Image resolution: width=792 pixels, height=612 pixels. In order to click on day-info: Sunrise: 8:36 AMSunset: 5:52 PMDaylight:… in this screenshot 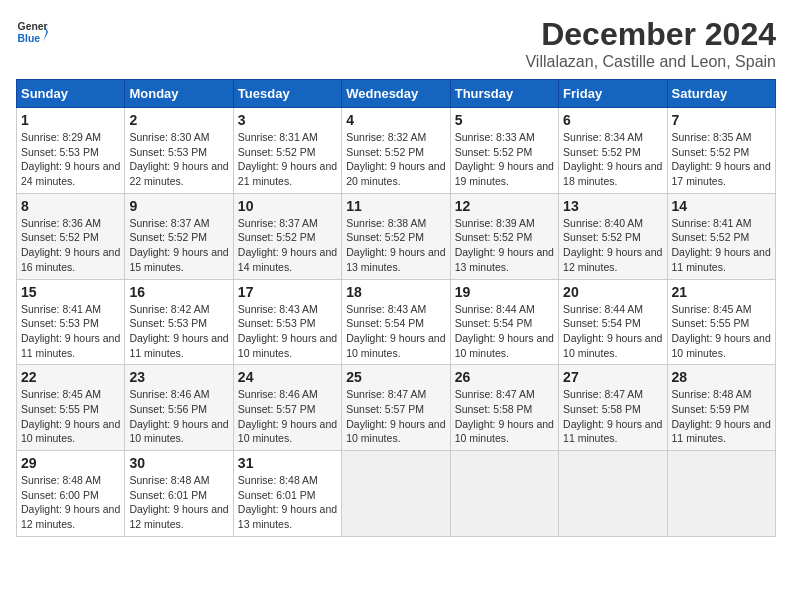, I will do `click(70, 246)`.